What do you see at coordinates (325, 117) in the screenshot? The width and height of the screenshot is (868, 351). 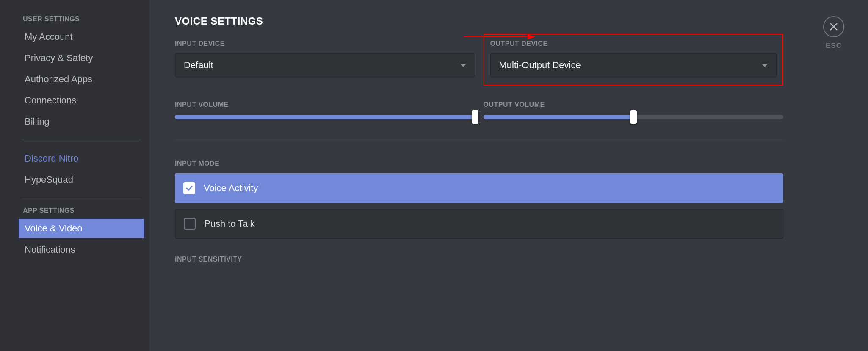 I see `input-volume-fill` at bounding box center [325, 117].